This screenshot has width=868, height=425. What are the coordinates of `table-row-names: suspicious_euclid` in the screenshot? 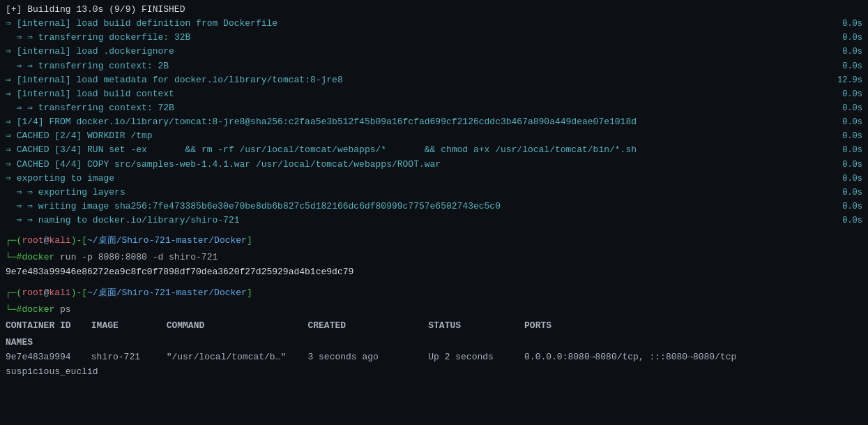 It's located at (434, 373).